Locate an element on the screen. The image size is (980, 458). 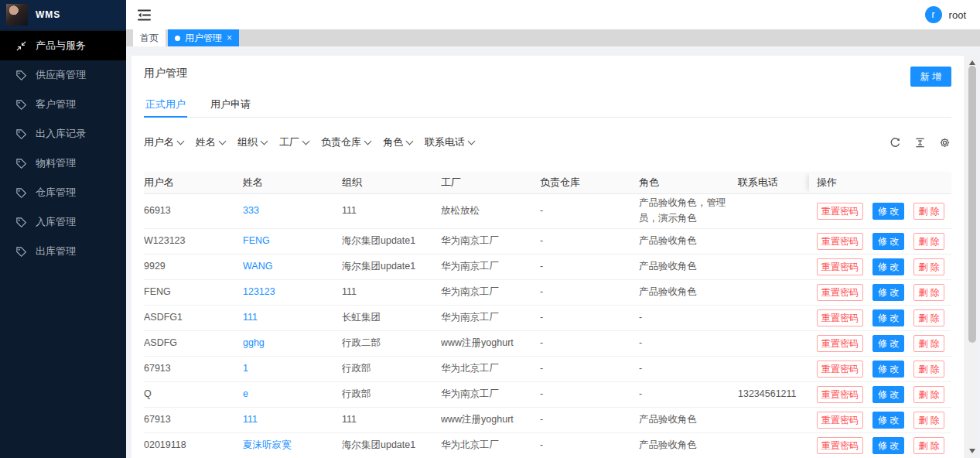
nav-tab: 首页 is located at coordinates (149, 38).